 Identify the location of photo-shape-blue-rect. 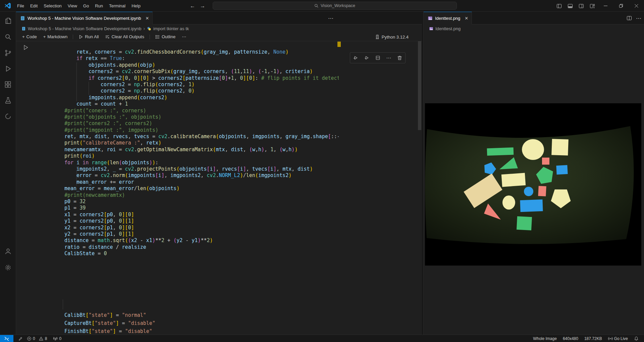
(531, 206).